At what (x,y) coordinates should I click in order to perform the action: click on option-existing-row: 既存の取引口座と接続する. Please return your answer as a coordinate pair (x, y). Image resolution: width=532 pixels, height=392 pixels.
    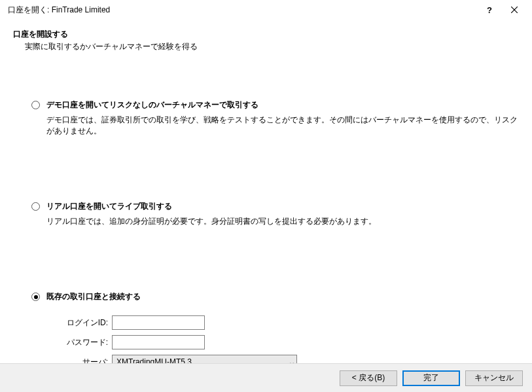
    Looking at the image, I should click on (275, 297).